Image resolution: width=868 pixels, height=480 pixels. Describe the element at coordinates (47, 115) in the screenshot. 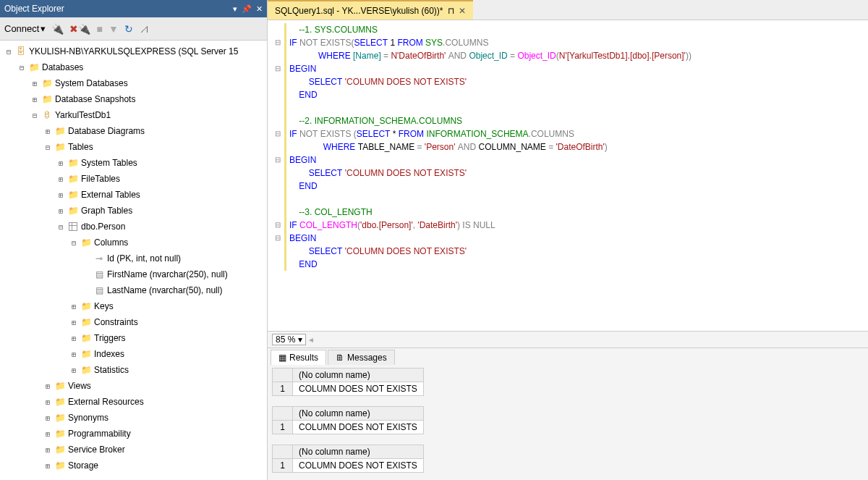

I see `database-icon: 🛢` at that location.